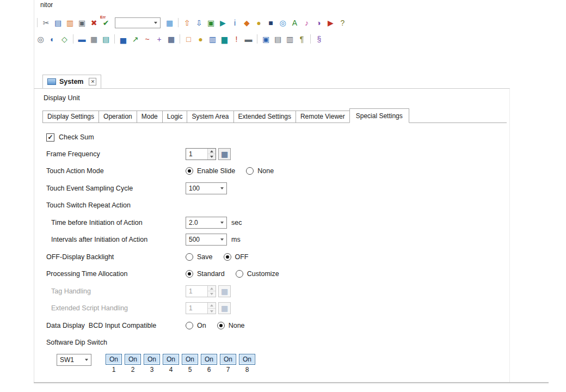  I want to click on radio-on: On, so click(196, 326).